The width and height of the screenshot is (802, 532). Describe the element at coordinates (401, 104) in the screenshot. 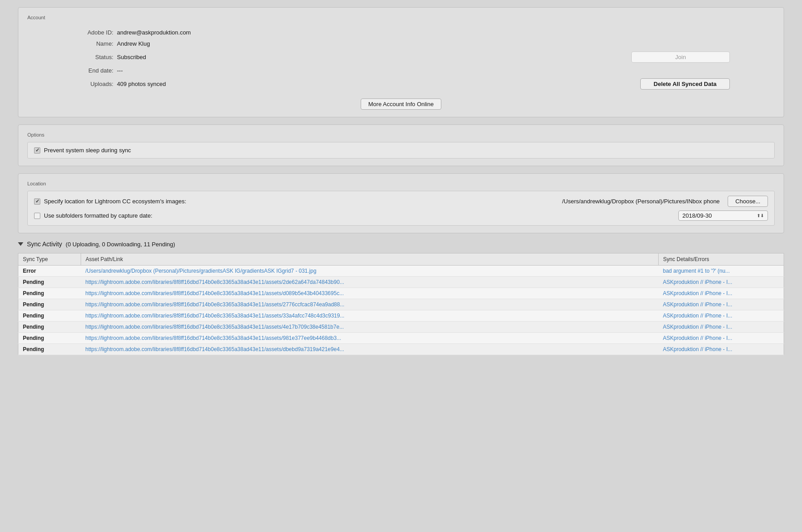

I see `more-info-row: More Account Info Online` at that location.